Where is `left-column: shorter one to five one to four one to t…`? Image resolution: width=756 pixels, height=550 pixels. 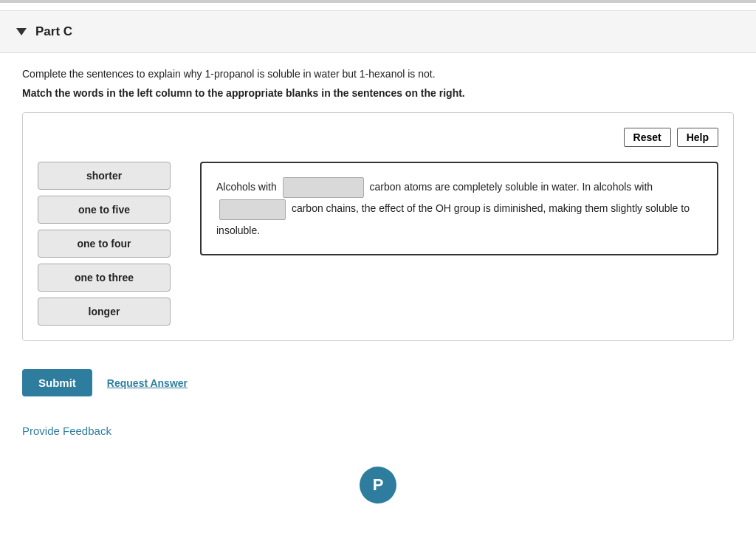 left-column: shorter one to five one to four one to t… is located at coordinates (104, 244).